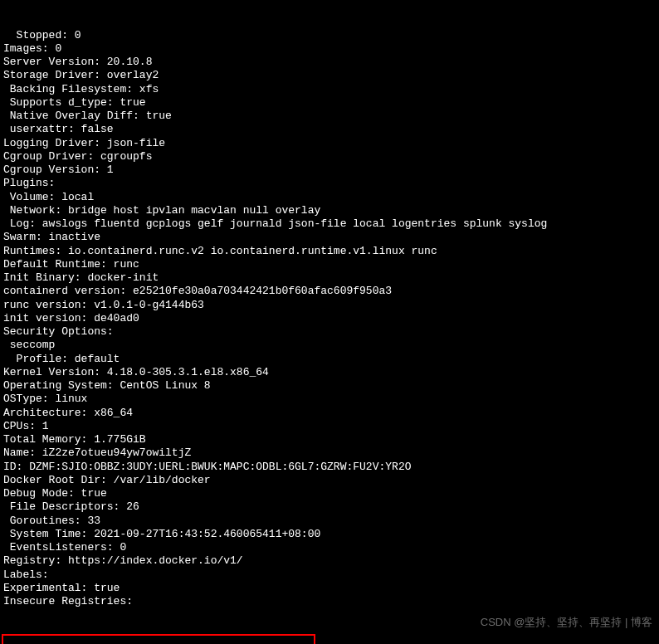 The image size is (659, 644). Describe the element at coordinates (330, 116) in the screenshot. I see `output-line: Native Overlay Diff: true` at that location.